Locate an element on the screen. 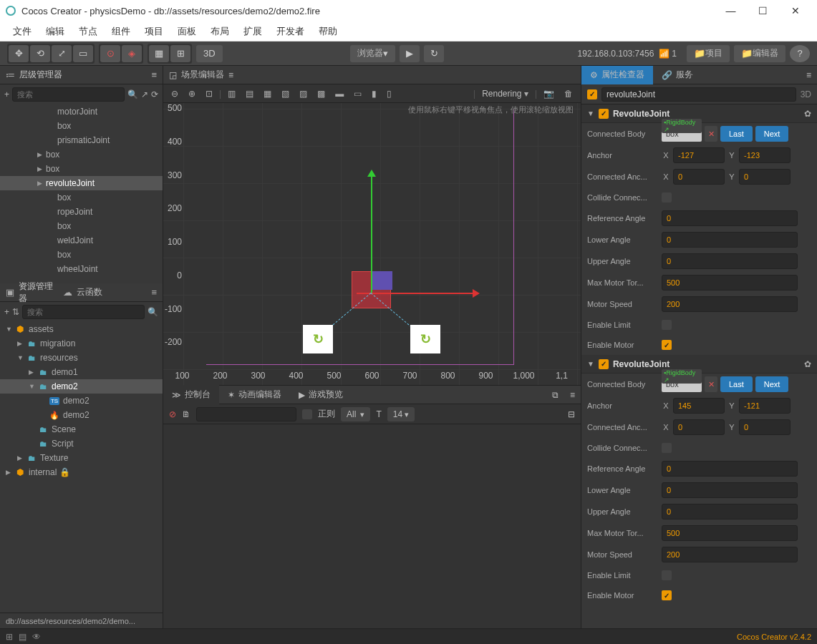 This screenshot has width=817, height=644. align-icon: ▥ is located at coordinates (232, 94).